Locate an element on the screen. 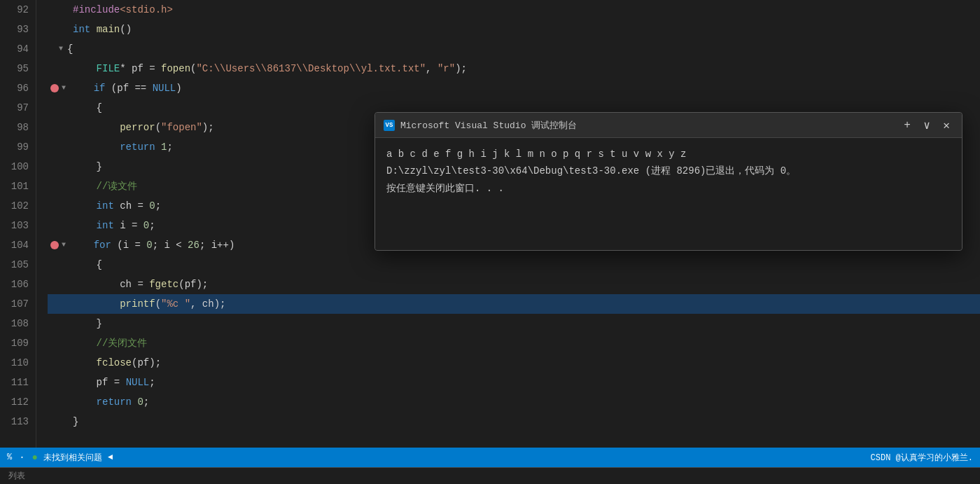  terminal-icon: VS is located at coordinates (389, 125).